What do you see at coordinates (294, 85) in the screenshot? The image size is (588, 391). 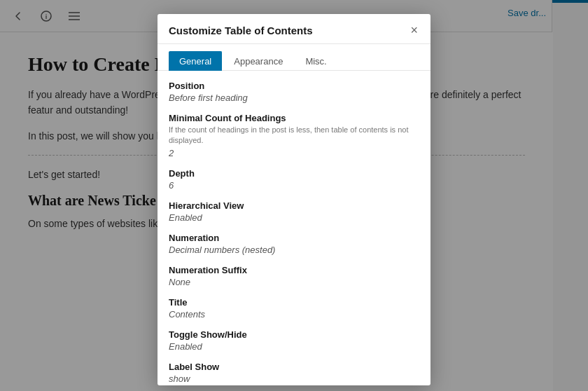 I see `field-position-label: Position` at bounding box center [294, 85].